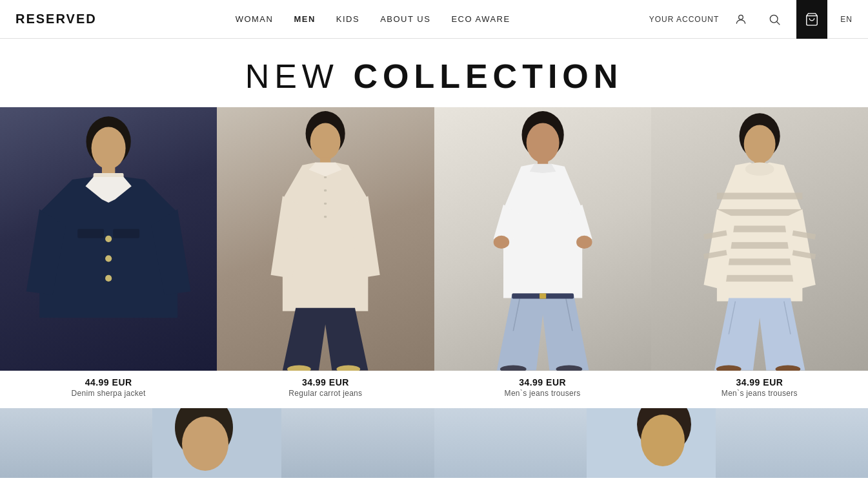 The height and width of the screenshot is (496, 868). What do you see at coordinates (434, 73) in the screenshot?
I see `hero-section: NEW COLLECTION` at bounding box center [434, 73].